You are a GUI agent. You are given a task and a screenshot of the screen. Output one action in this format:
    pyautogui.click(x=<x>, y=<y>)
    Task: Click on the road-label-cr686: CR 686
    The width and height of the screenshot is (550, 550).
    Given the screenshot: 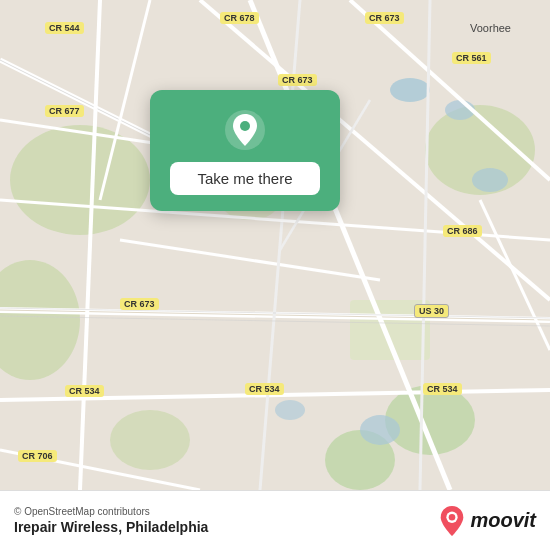 What is the action you would take?
    pyautogui.click(x=462, y=231)
    